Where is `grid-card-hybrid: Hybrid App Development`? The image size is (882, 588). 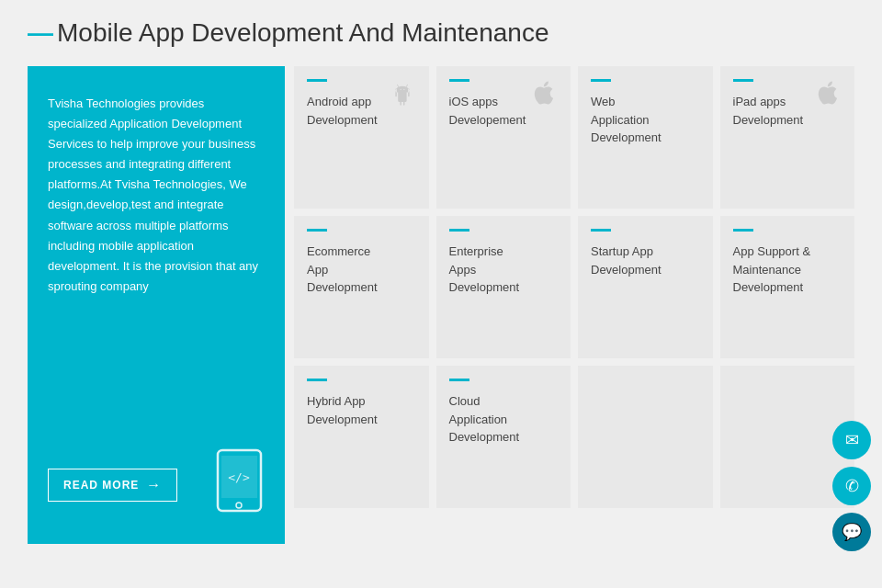
grid-card-hybrid: Hybrid App Development is located at coordinates (362, 437).